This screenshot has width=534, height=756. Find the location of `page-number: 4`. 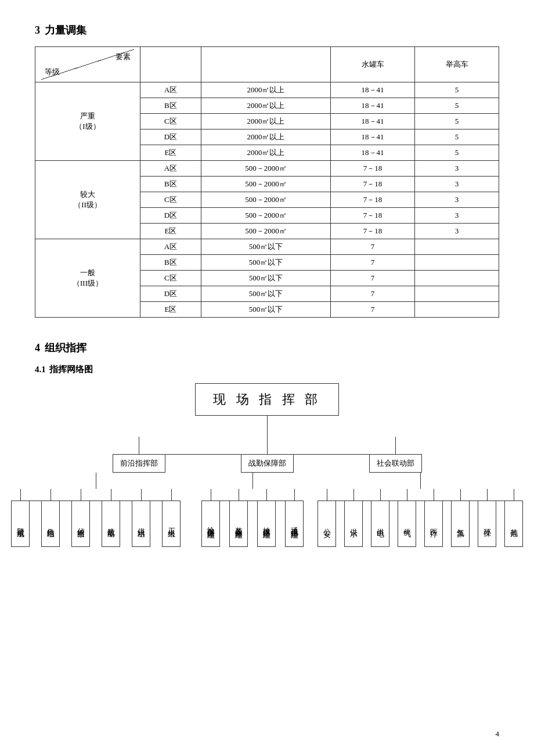

page-number: 4 is located at coordinates (498, 734).